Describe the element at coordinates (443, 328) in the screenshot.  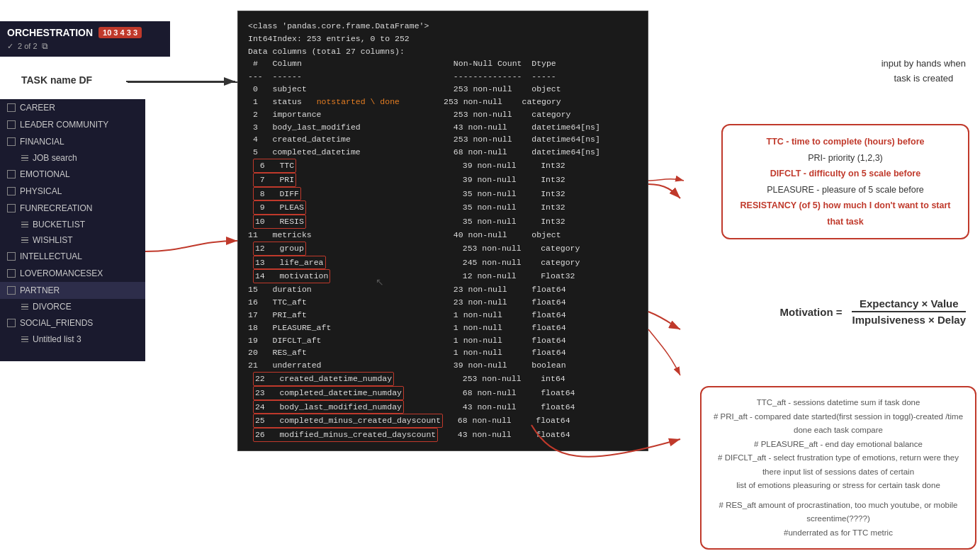
I see `df-row-18: 18 PLEASURE_aft 1 non-null float64` at that location.